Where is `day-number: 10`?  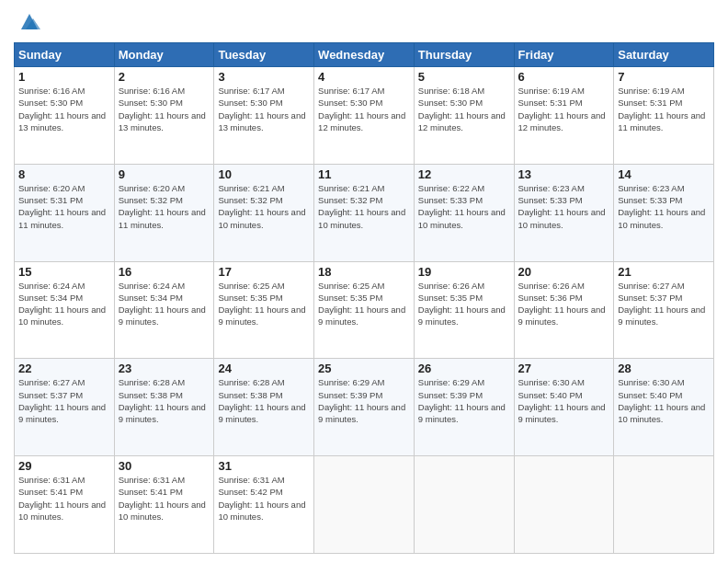
day-number: 10 is located at coordinates (264, 175).